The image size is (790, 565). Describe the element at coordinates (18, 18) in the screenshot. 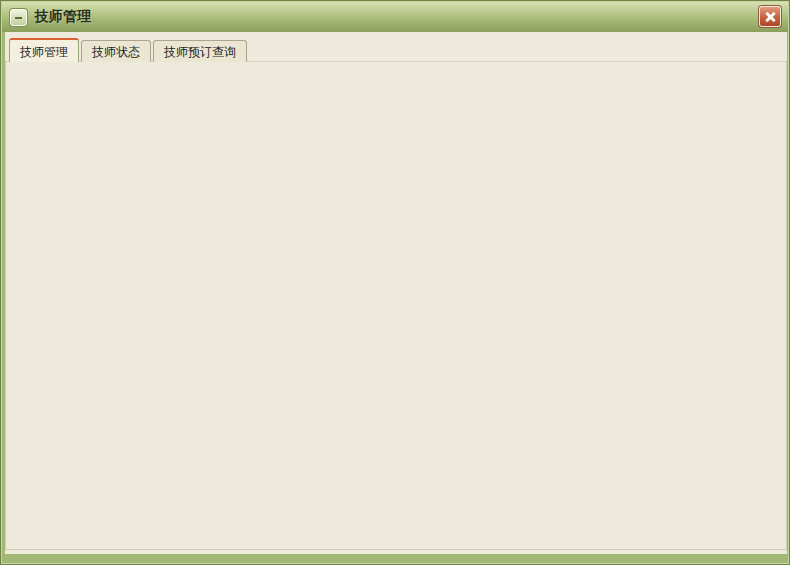

I see `minus-icon` at that location.